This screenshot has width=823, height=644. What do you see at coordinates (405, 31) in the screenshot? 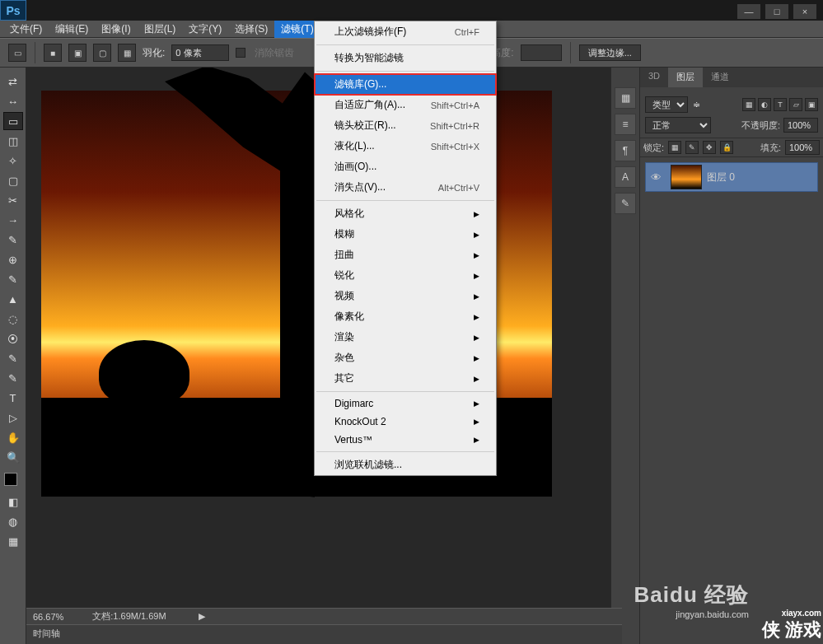
I see `menu-item: 上次滤镜操作(F)Ctrl+F` at bounding box center [405, 31].